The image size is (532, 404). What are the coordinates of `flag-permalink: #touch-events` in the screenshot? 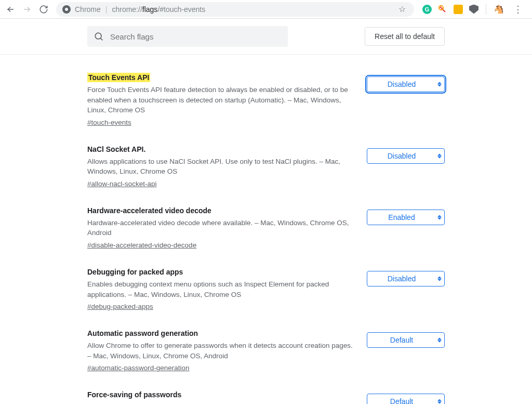 It's located at (109, 123).